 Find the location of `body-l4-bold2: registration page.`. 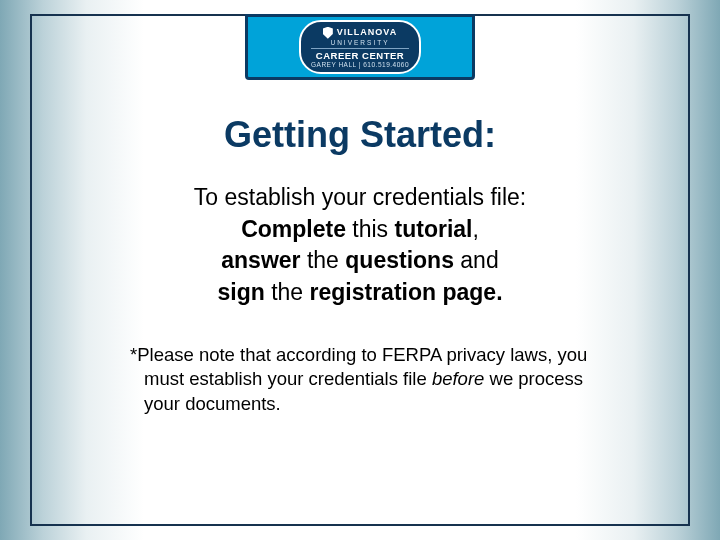

body-l4-bold2: registration page. is located at coordinates (406, 292).